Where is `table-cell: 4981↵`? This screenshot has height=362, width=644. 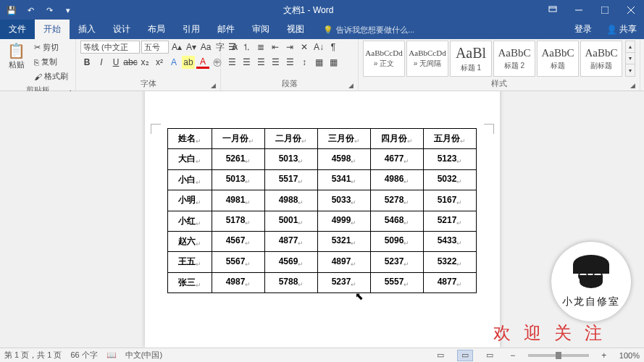
table-cell: 4981↵ is located at coordinates (239, 201).